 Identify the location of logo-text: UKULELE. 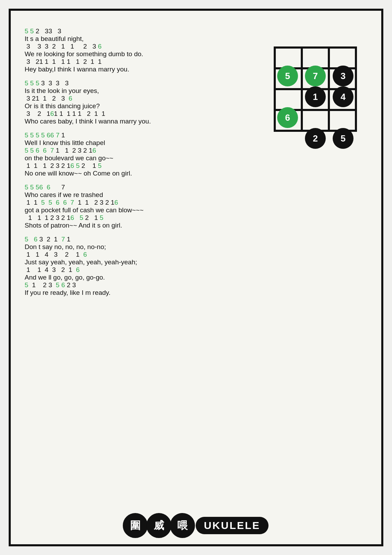
(232, 526).